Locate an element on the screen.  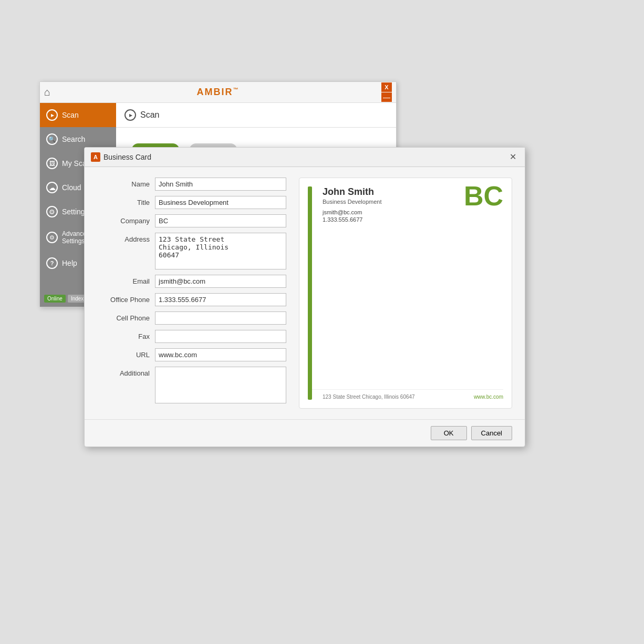
card-footer: 123 State Street Chicago, Illinois 60647… is located at coordinates (406, 394).